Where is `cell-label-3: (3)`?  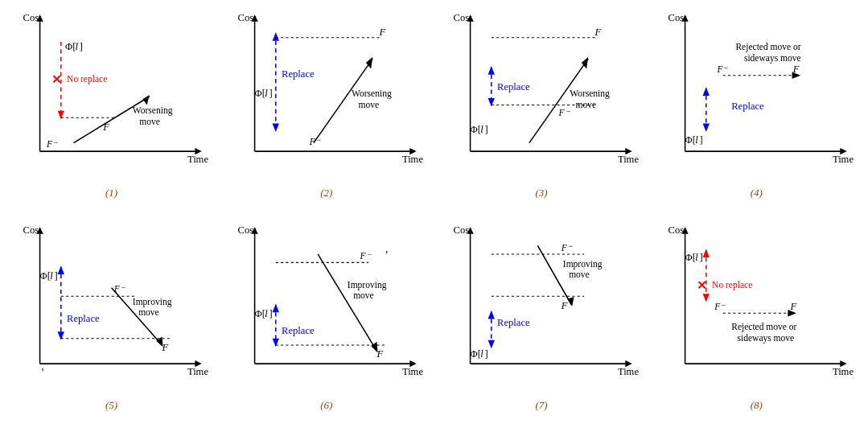
cell-label-3: (3) is located at coordinates (542, 193).